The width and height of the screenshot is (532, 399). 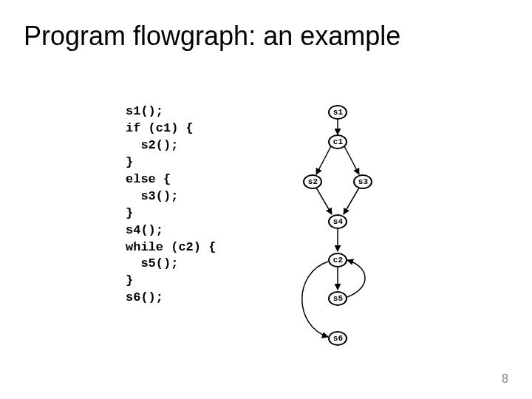 I want to click on node-s1: s1, so click(x=338, y=112).